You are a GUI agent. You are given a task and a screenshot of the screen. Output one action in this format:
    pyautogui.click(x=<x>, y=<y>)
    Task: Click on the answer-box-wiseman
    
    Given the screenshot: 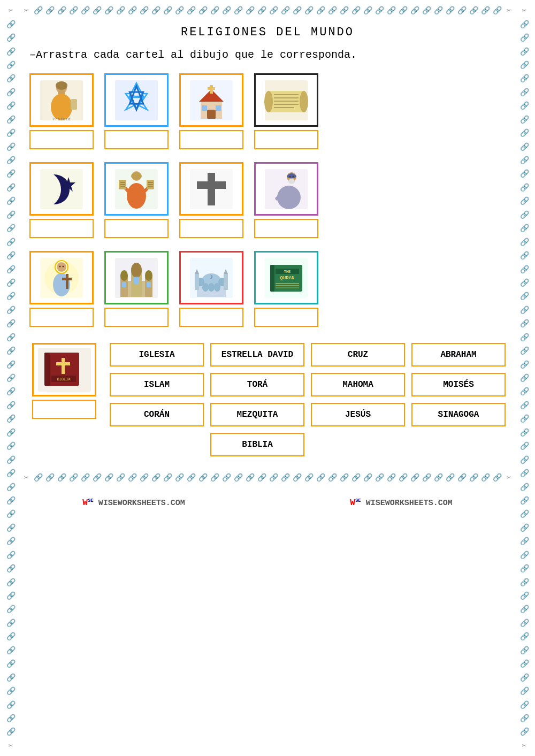 What is the action you would take?
    pyautogui.click(x=286, y=228)
    